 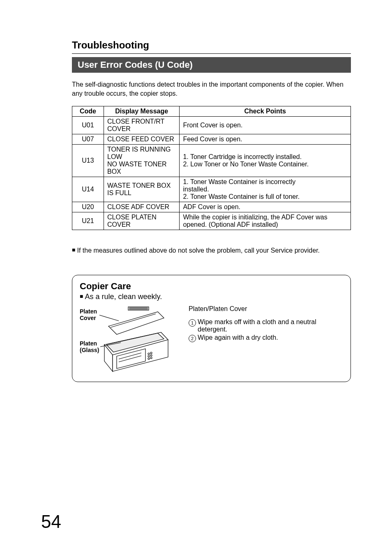 What do you see at coordinates (211, 45) in the screenshot?
I see `section-title: Troubleshooting` at bounding box center [211, 45].